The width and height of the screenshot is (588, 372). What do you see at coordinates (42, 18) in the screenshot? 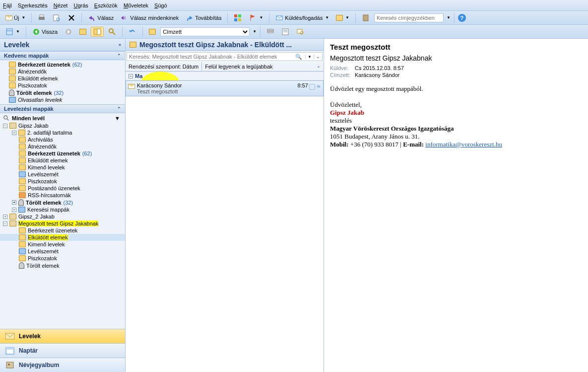
I see `print-button` at bounding box center [42, 18].